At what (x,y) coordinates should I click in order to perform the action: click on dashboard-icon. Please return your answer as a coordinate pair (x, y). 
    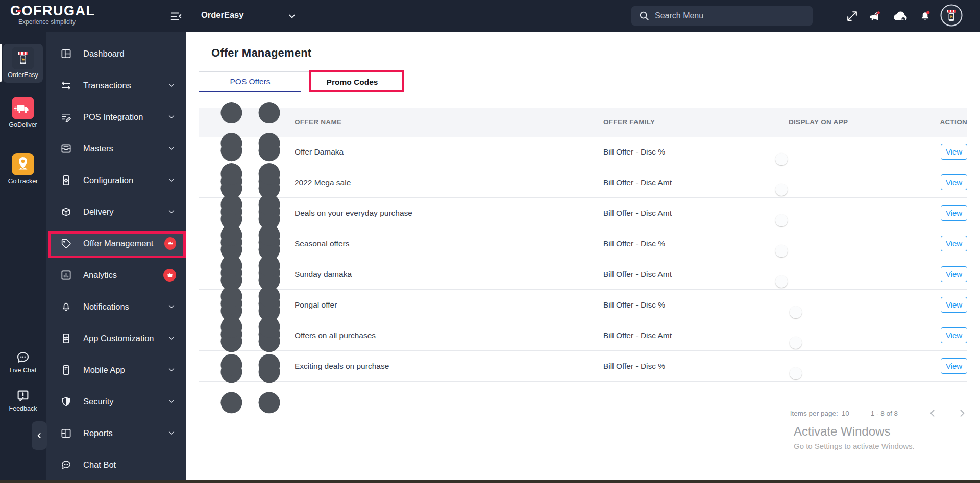
    Looking at the image, I should click on (66, 54).